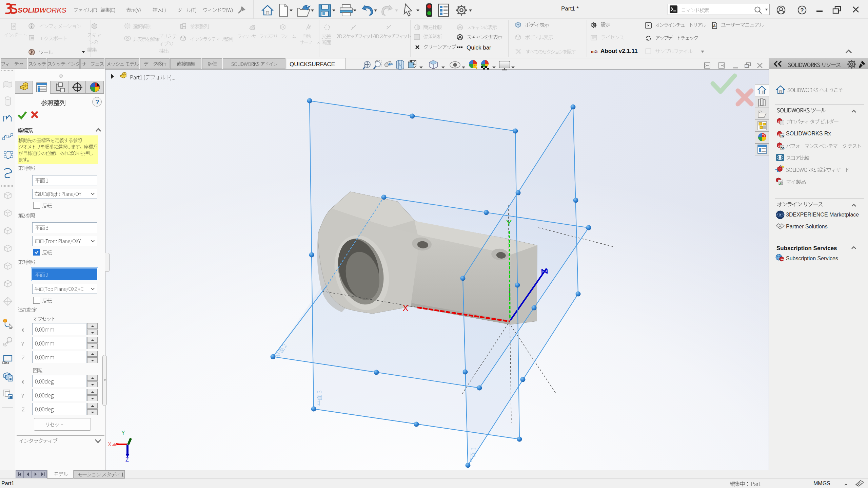  I want to click on svg-text: A, so click(714, 26).